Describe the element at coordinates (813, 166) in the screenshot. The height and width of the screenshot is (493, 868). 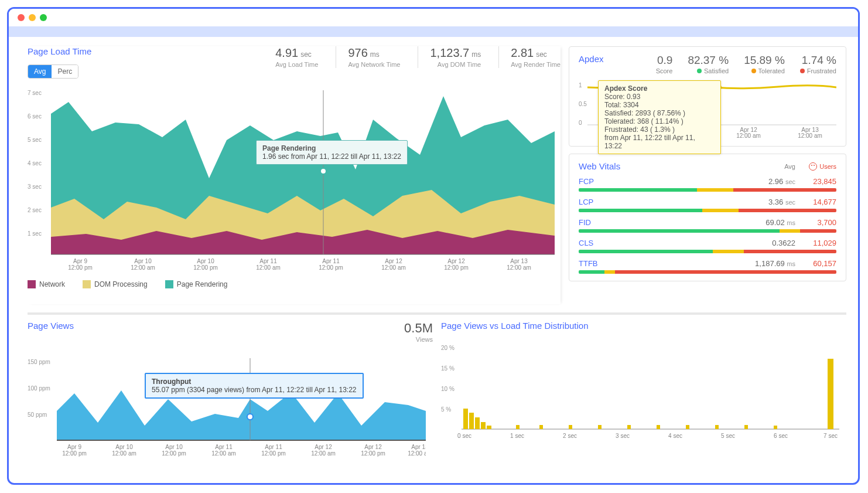
I see `sad-face-icon` at that location.